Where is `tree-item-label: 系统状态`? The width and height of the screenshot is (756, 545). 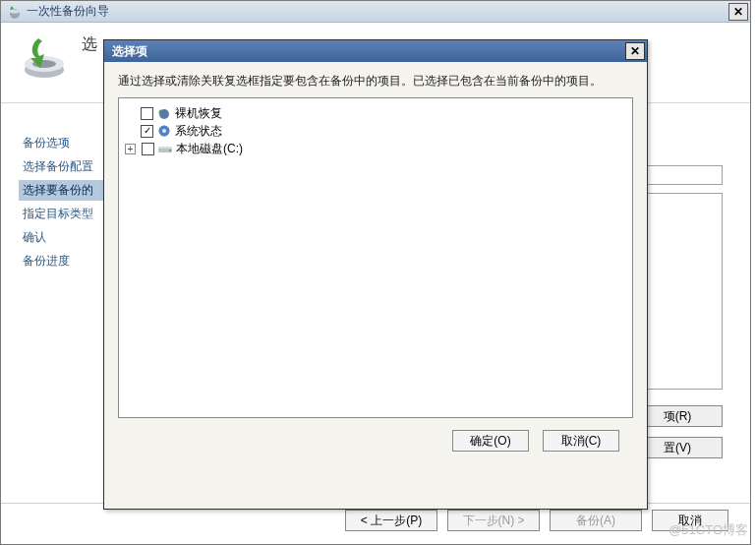
tree-item-label: 系统状态 is located at coordinates (199, 132).